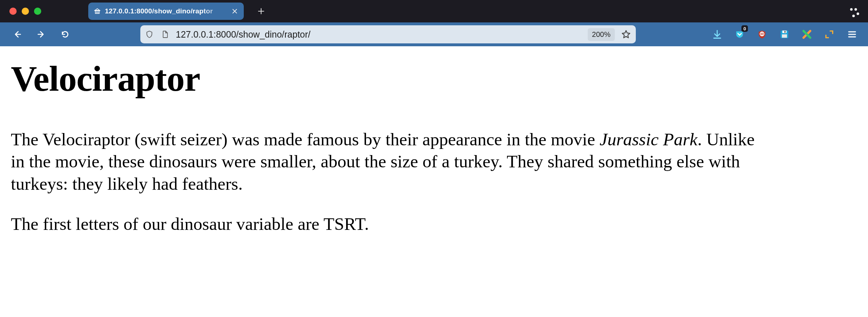 This screenshot has height=317, width=868. What do you see at coordinates (166, 11) in the screenshot?
I see `tab-title: 127.0.0.1:8000/show_dino/raptor` at bounding box center [166, 11].